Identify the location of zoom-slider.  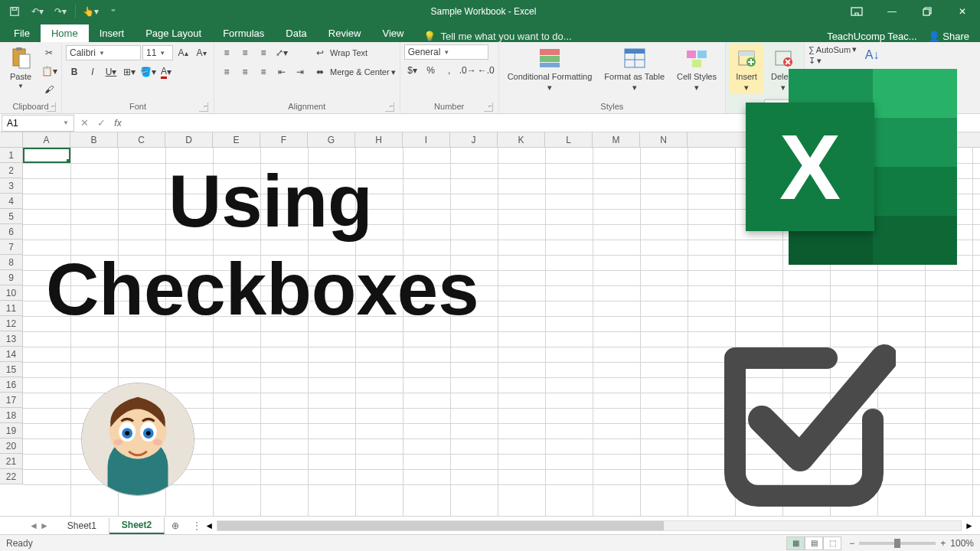
(897, 543).